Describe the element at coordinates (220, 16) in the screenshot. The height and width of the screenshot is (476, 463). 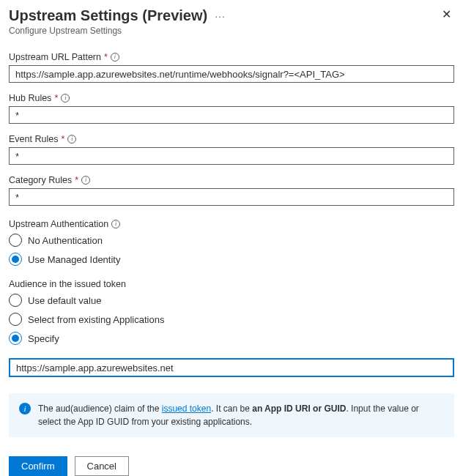
I see `more-icon: ···` at that location.